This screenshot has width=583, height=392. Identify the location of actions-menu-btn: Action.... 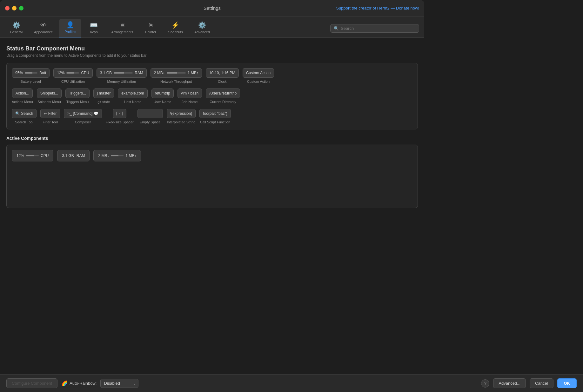
(22, 93).